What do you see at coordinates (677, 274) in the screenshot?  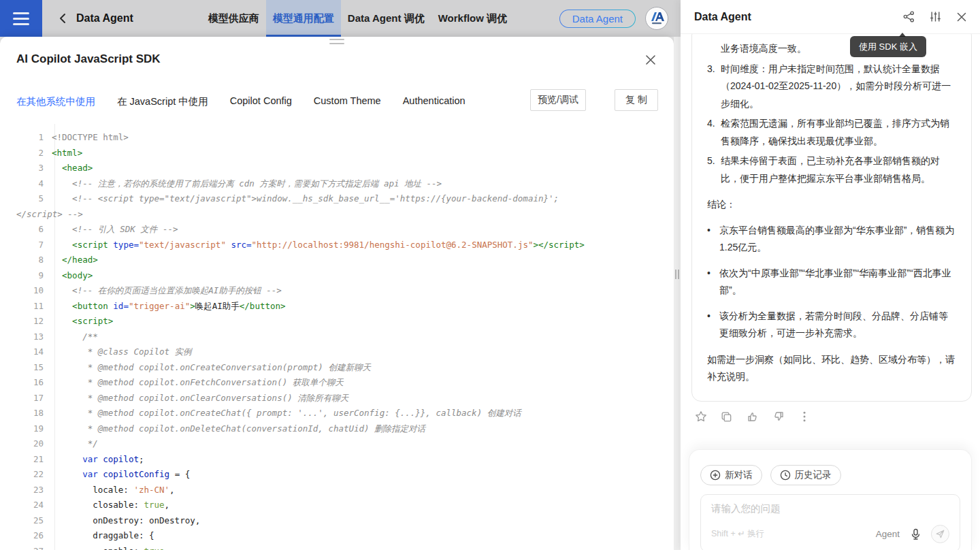 I see `splitter-grip-icon` at bounding box center [677, 274].